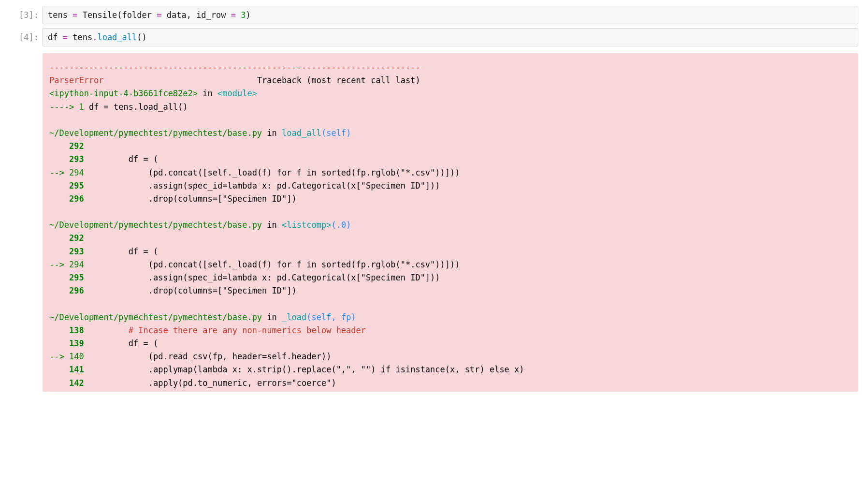  I want to click on code-input: tens = Tensile(folder = data, id_row = 3…, so click(450, 15).